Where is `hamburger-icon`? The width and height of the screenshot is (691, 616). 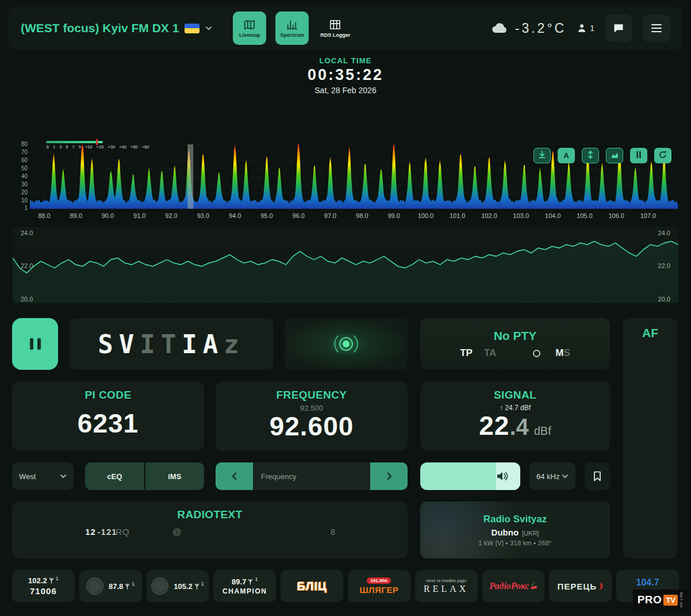 hamburger-icon is located at coordinates (657, 28).